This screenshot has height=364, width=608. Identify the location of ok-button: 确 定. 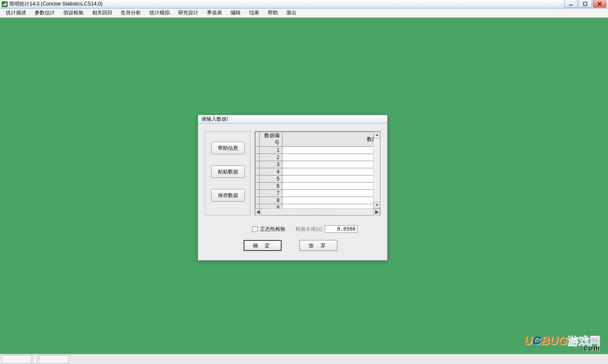
(263, 245).